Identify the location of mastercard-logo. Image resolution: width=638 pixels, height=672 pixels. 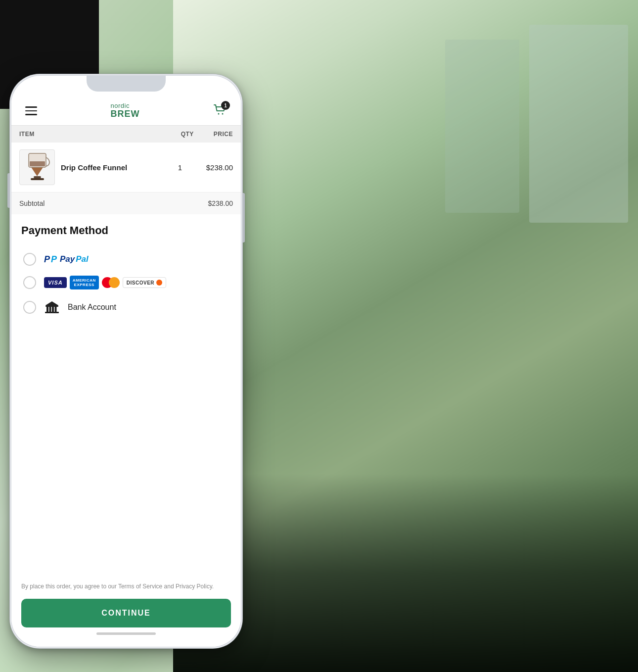
(111, 283).